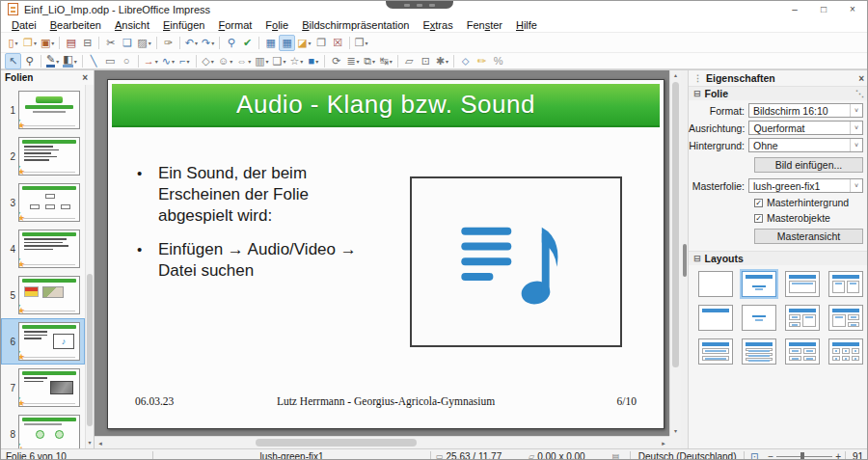 The height and width of the screenshot is (460, 868). What do you see at coordinates (183, 25) in the screenshot?
I see `menu-einfügen: Einfügen` at bounding box center [183, 25].